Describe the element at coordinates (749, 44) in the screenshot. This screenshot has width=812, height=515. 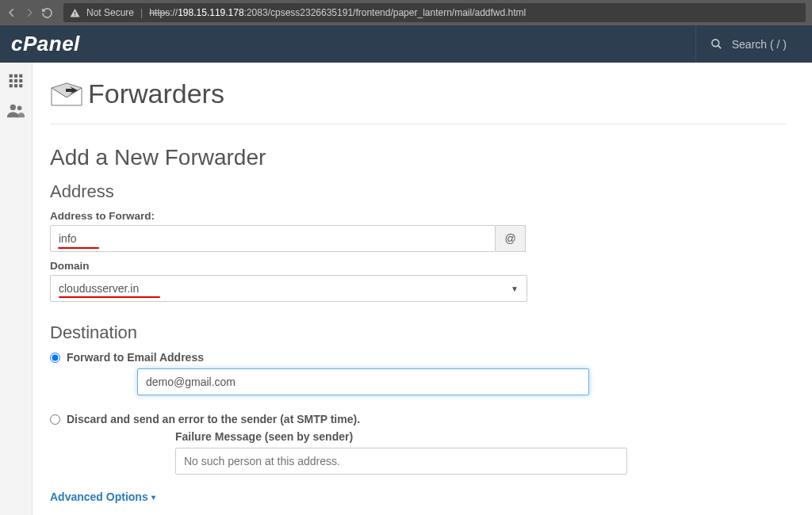
I see `header-search: Search ( / )` at that location.